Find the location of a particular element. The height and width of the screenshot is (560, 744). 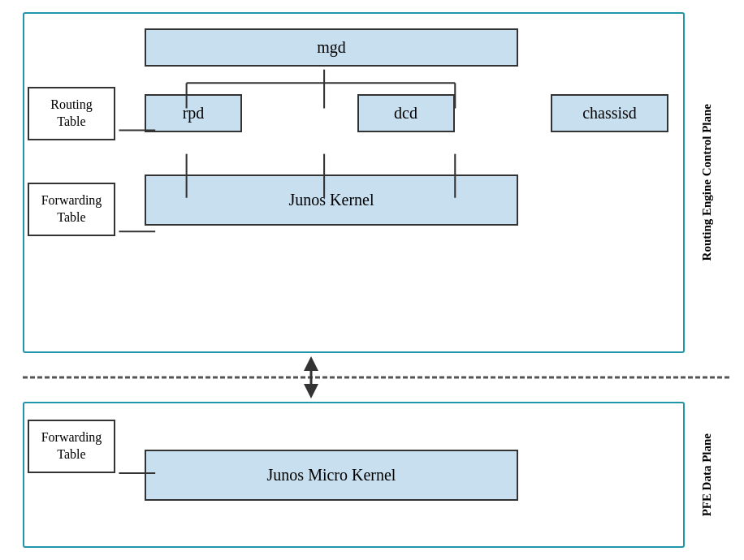

pfe-label: PFE is located at coordinates (707, 505).